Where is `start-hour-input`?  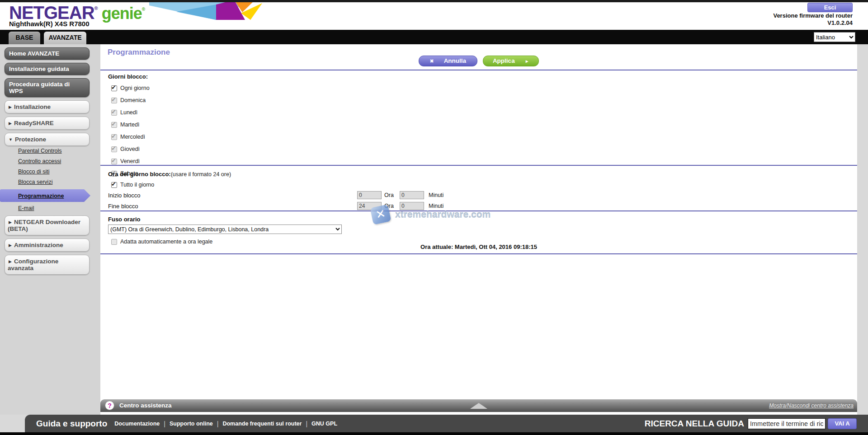 start-hour-input is located at coordinates (369, 195).